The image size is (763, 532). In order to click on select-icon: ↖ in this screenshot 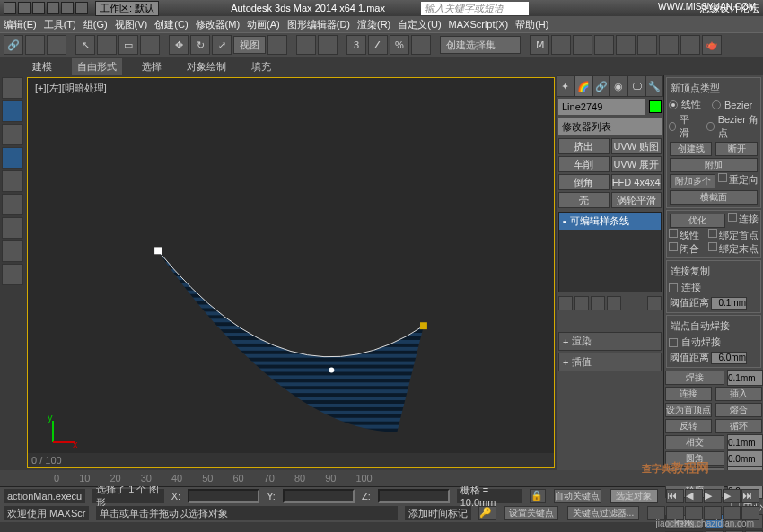, I will do `click(85, 45)`.